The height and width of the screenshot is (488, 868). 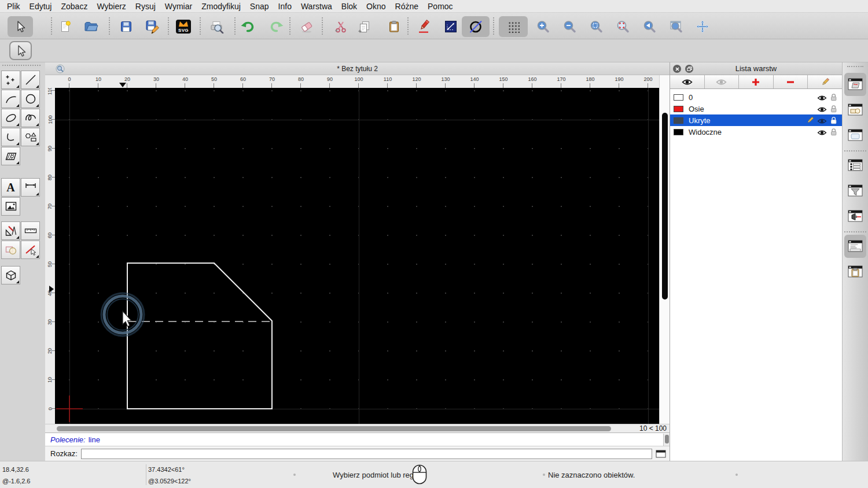 What do you see at coordinates (41, 6) in the screenshot?
I see `menu-item: Edytuj` at bounding box center [41, 6].